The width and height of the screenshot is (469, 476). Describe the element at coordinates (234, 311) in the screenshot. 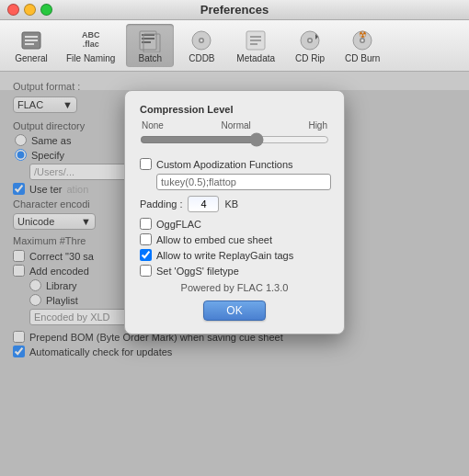

I see `ok-button: OK` at that location.